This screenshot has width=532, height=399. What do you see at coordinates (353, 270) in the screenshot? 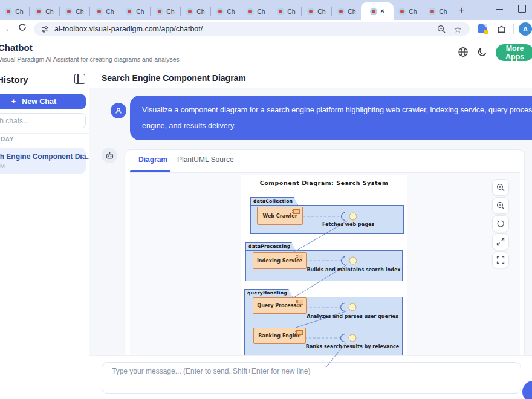
I see `interface-label: Builds and maintains search index` at bounding box center [353, 270].